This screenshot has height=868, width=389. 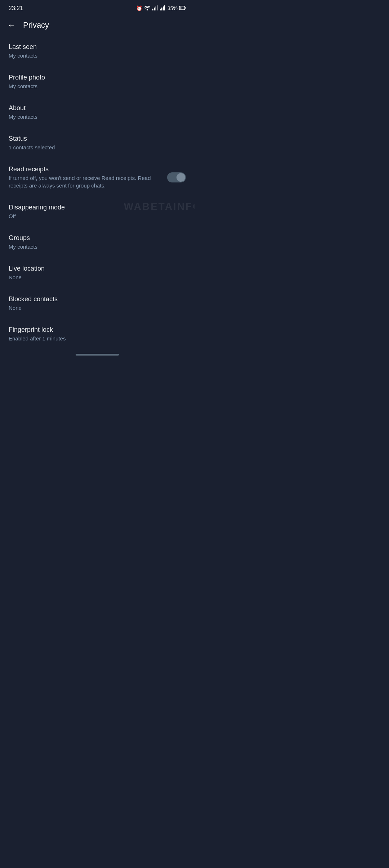 I want to click on about-text: About My contacts, so click(x=97, y=112).